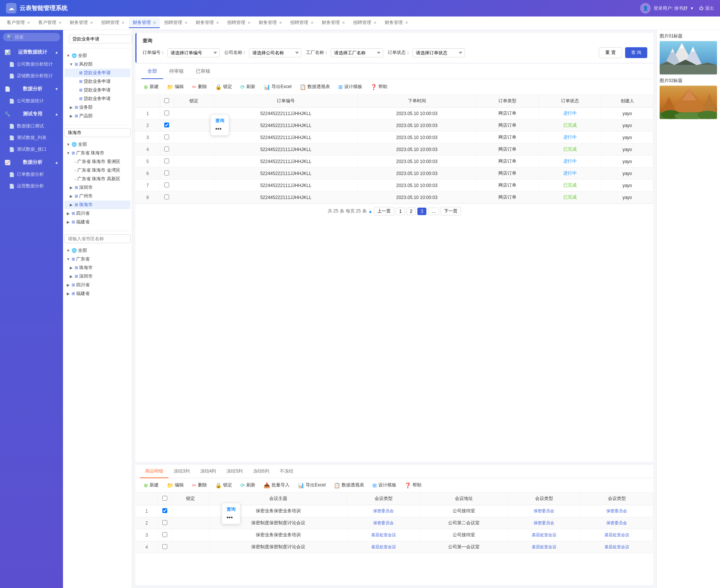  Describe the element at coordinates (18, 23) in the screenshot. I see `tab-0: 客户管理 ✕` at that location.